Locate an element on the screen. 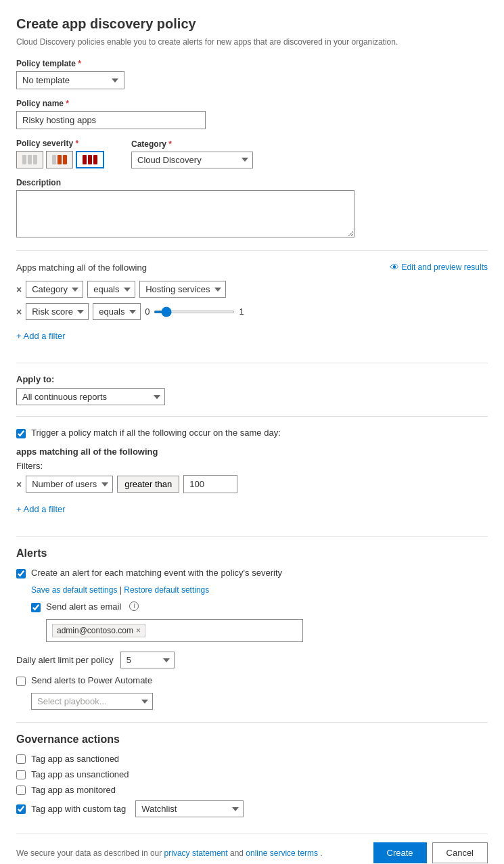 The height and width of the screenshot is (864, 504). apps-matching-sub-section: apps matching all of the following Filte… is located at coordinates (252, 486).